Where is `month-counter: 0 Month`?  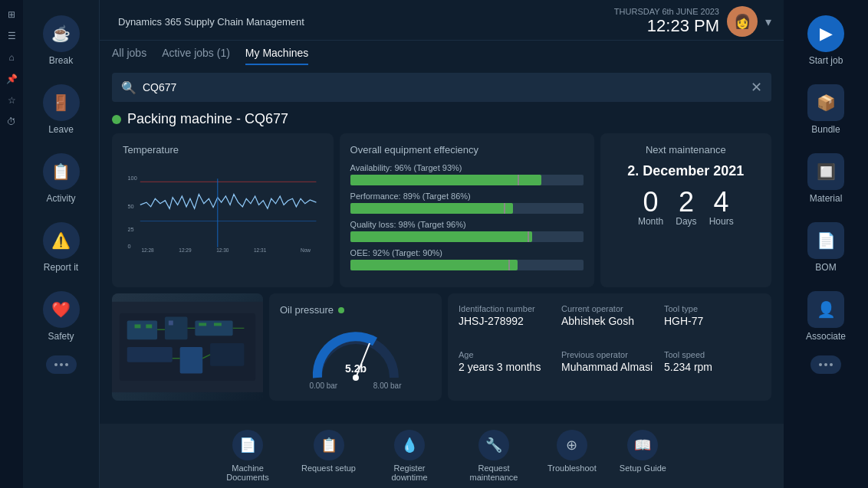 month-counter: 0 Month is located at coordinates (650, 208).